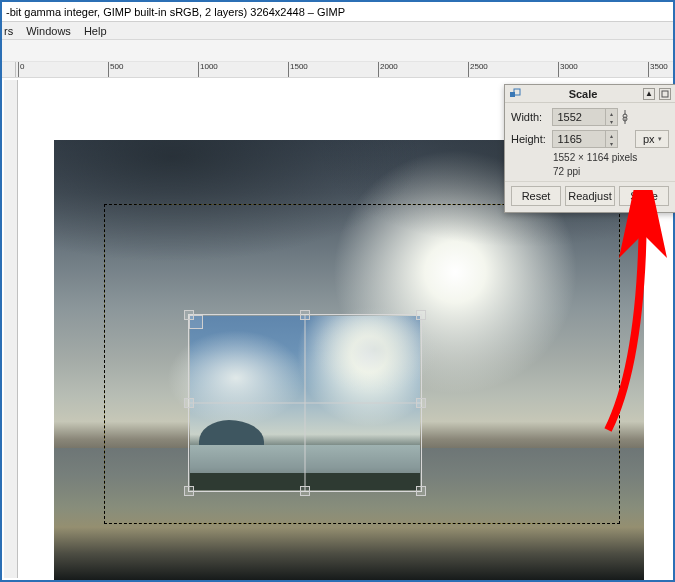  Describe the element at coordinates (584, 117) in the screenshot. I see `width-spinner: ▴▾` at that location.